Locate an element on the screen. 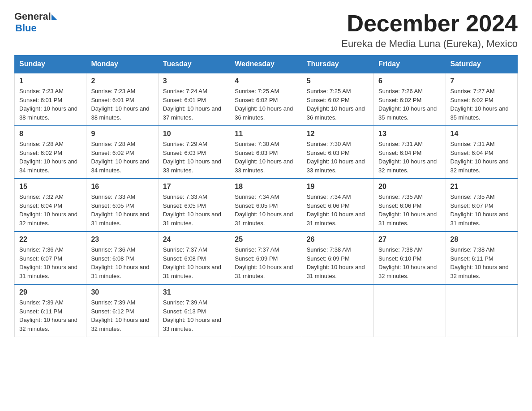 The height and width of the screenshot is (411, 532). calendar-week-row: 22Sunrise: 7:36 AMSunset: 6:07 PMDayligh… is located at coordinates (266, 258).